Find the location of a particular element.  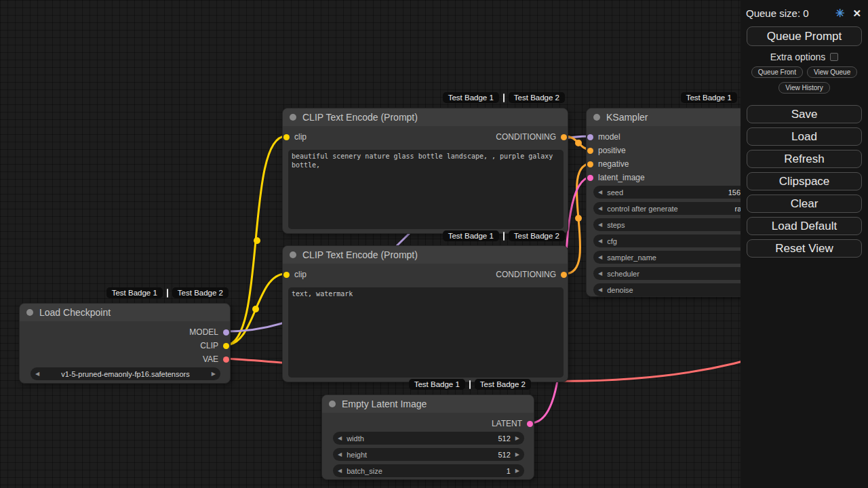

node-load-checkpoint: Load Checkpoint MODEL CLIP VAE ◀ v1-5-pr… is located at coordinates (125, 343).